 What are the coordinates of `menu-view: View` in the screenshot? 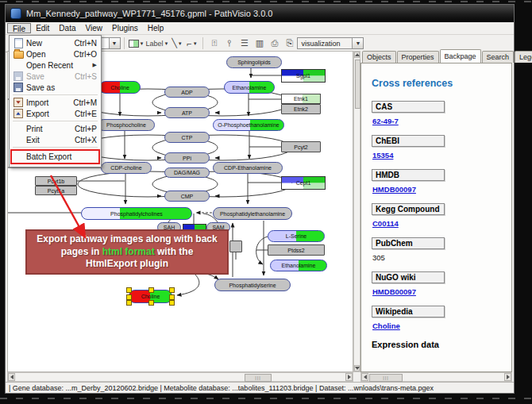 It's located at (94, 29).